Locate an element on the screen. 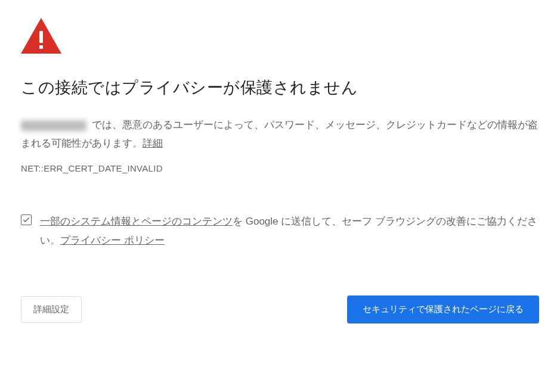 The height and width of the screenshot is (392, 560). system-info-link: 一部のシステム情報とページのコンテンツ is located at coordinates (136, 222).